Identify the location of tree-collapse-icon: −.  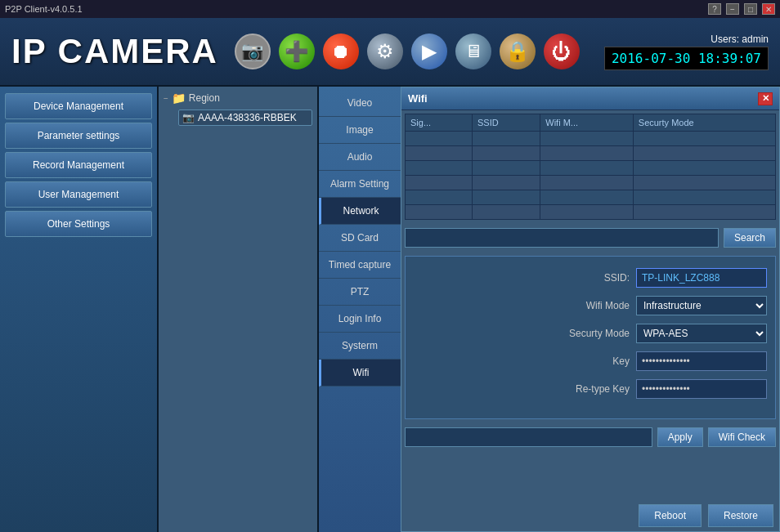
(166, 98).